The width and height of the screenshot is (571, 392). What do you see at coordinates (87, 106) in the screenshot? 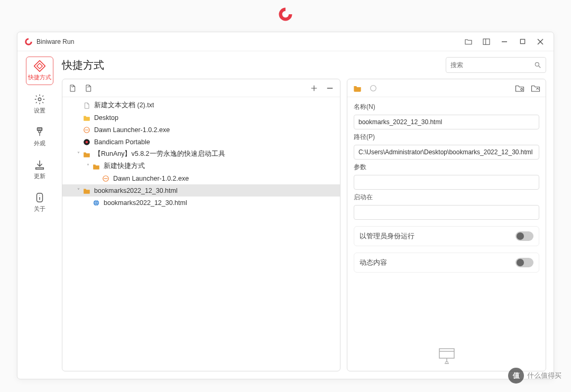
I see `file-icon` at bounding box center [87, 106].